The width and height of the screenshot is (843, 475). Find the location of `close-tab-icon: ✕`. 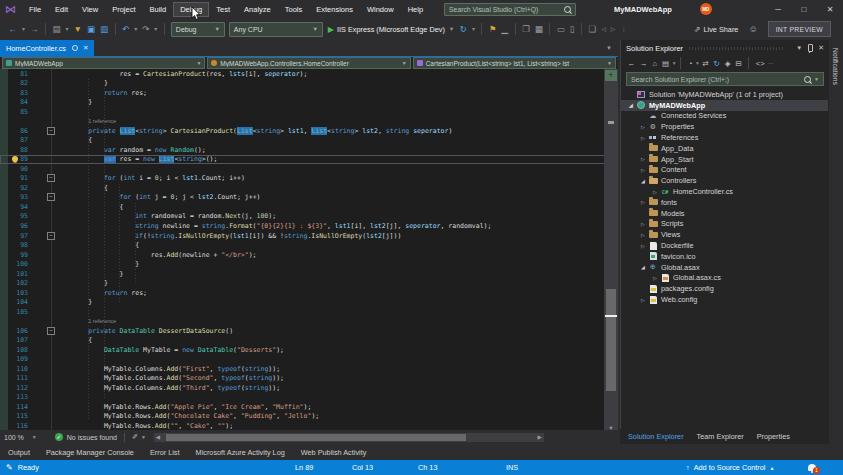

close-tab-icon: ✕ is located at coordinates (86, 48).